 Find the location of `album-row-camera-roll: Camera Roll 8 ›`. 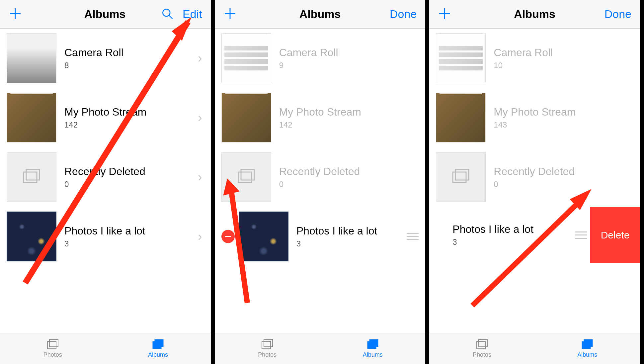

album-row-camera-roll: Camera Roll 8 › is located at coordinates (106, 58).